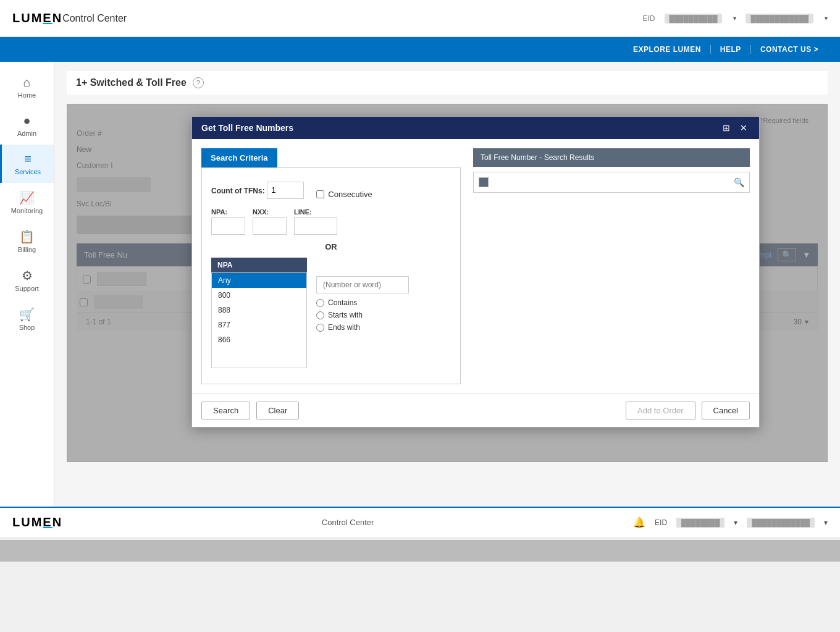  I want to click on notification-bell-icon: 🔔, so click(639, 523).